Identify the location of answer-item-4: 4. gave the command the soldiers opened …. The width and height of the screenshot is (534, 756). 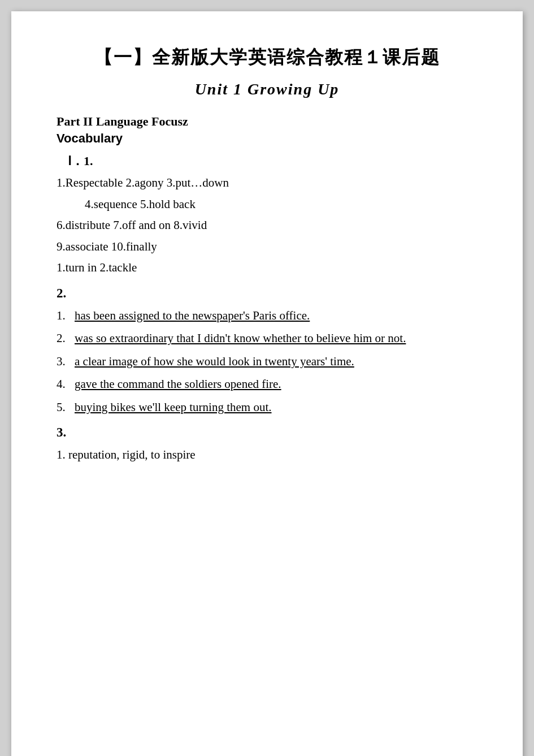
(267, 385).